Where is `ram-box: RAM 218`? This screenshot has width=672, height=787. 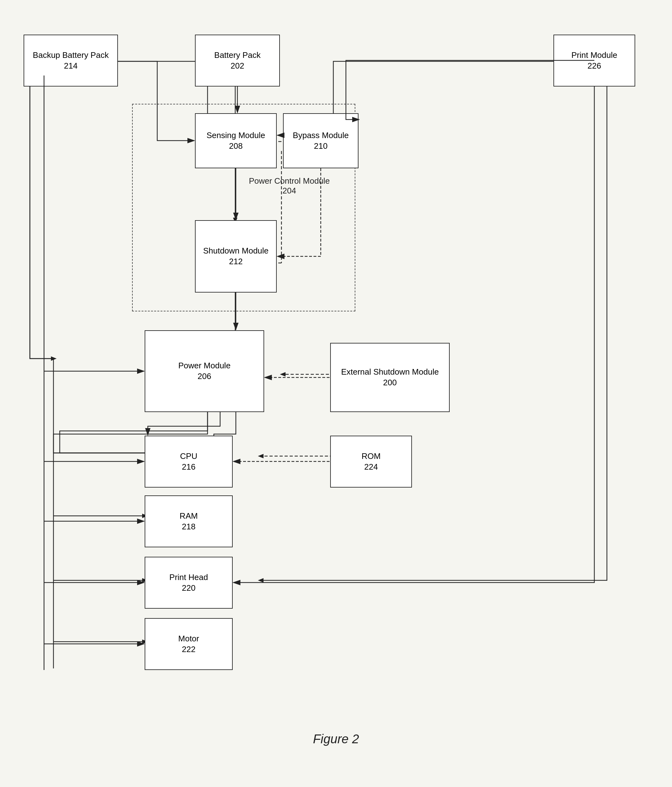
ram-box: RAM 218 is located at coordinates (189, 521).